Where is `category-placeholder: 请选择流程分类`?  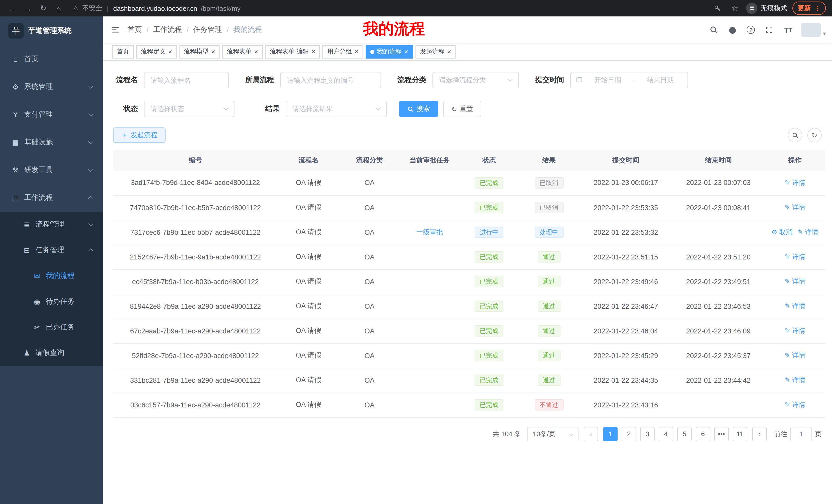 category-placeholder: 请选择流程分类 is located at coordinates (463, 80).